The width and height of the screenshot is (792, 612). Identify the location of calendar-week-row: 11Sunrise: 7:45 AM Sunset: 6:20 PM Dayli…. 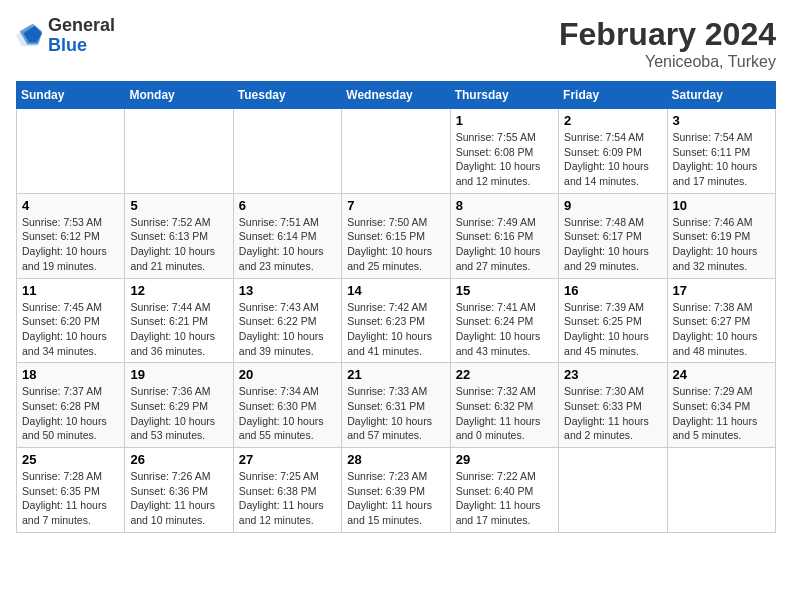
(396, 320).